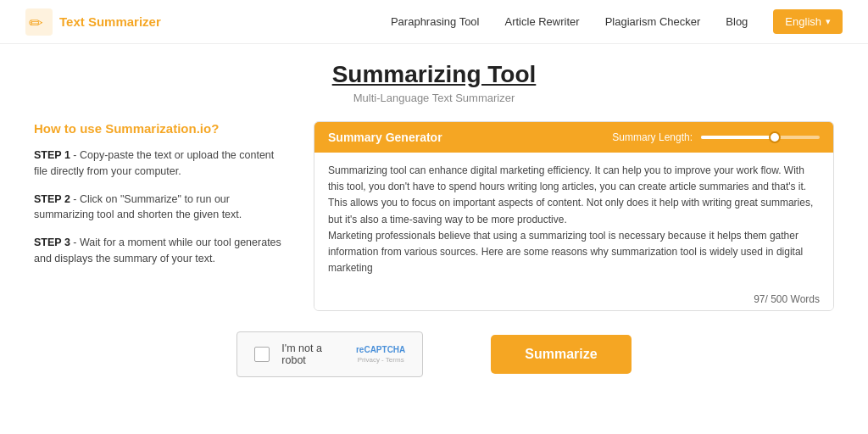  Describe the element at coordinates (436, 22) in the screenshot. I see `nav-paraphrasing: Paraphrasing Tool` at that location.